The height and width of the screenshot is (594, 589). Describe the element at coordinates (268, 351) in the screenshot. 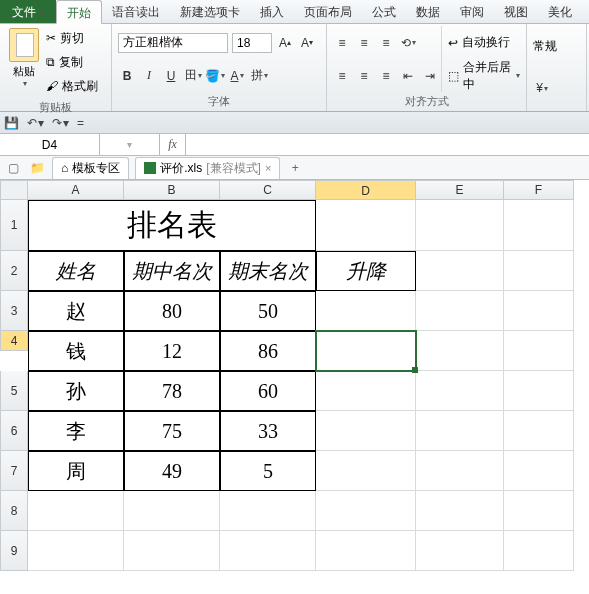

I see `cell: 86` at that location.